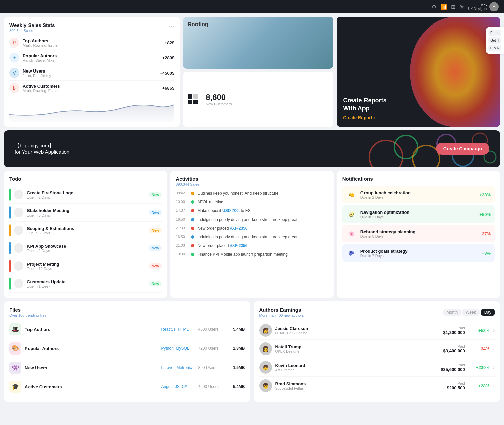  I want to click on notifications-card: Notifications ⋯ 🍋 Group lunch celebratio…, so click(418, 234).